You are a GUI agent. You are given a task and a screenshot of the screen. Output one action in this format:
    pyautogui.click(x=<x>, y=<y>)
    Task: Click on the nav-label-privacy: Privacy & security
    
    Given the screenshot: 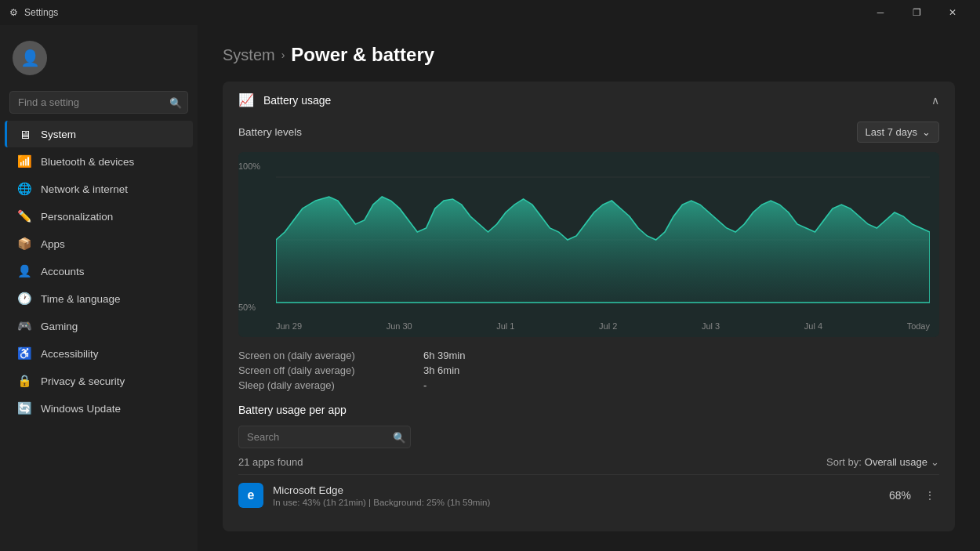 What is the action you would take?
    pyautogui.click(x=83, y=381)
    